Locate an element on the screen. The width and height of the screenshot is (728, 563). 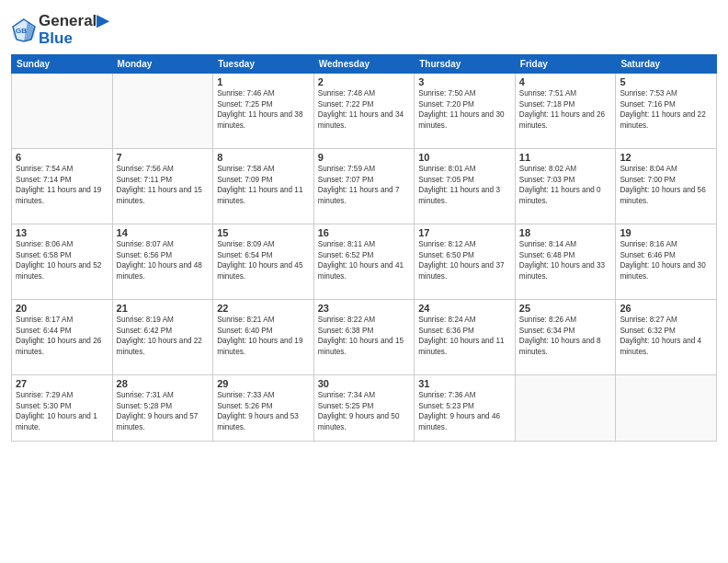
weekday-header: Monday is located at coordinates (163, 64).